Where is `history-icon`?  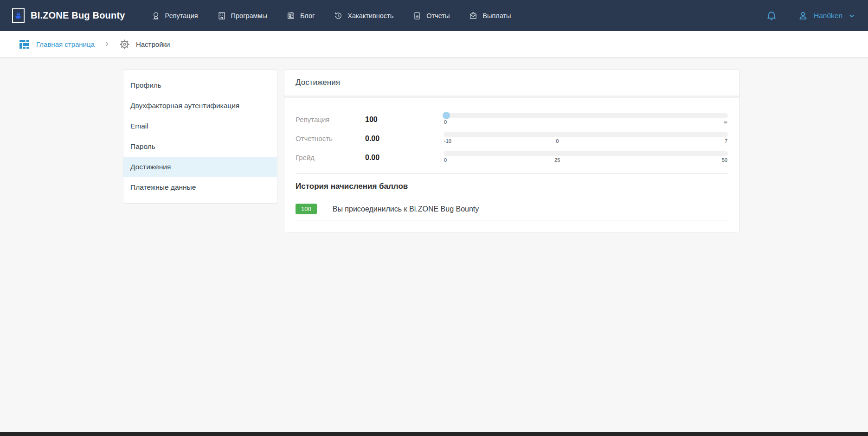 history-icon is located at coordinates (338, 16).